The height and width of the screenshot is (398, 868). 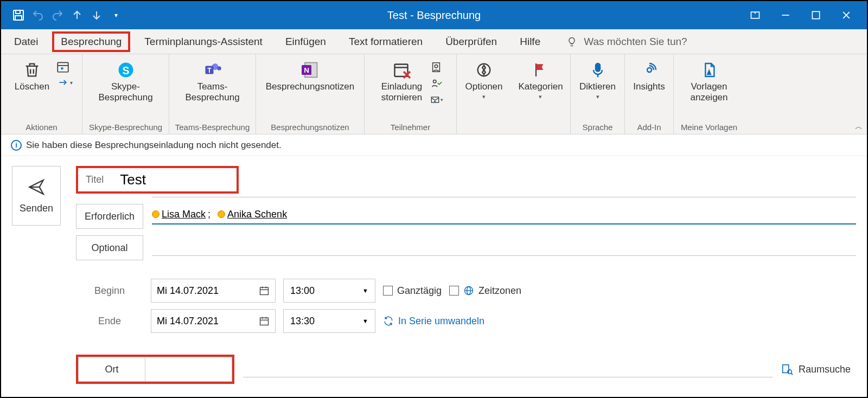 I want to click on end-date-value: Mi 14.07.2021, so click(x=188, y=321).